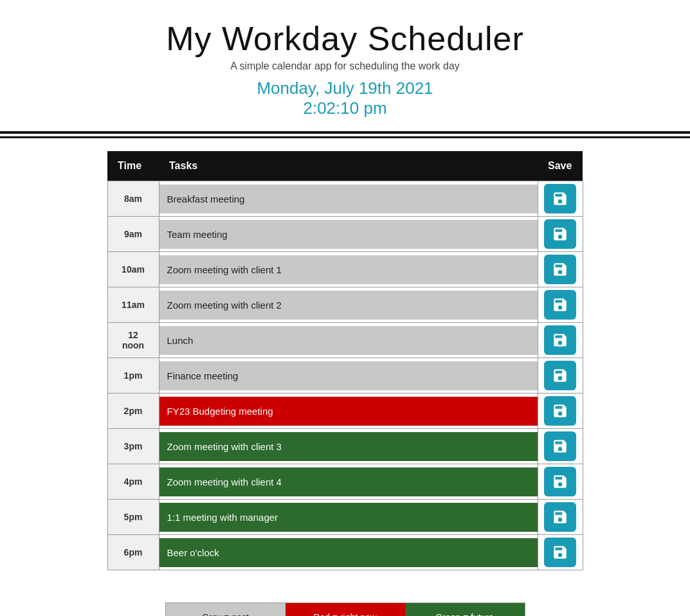 The height and width of the screenshot is (616, 690). I want to click on col-header-time: Time, so click(133, 166).